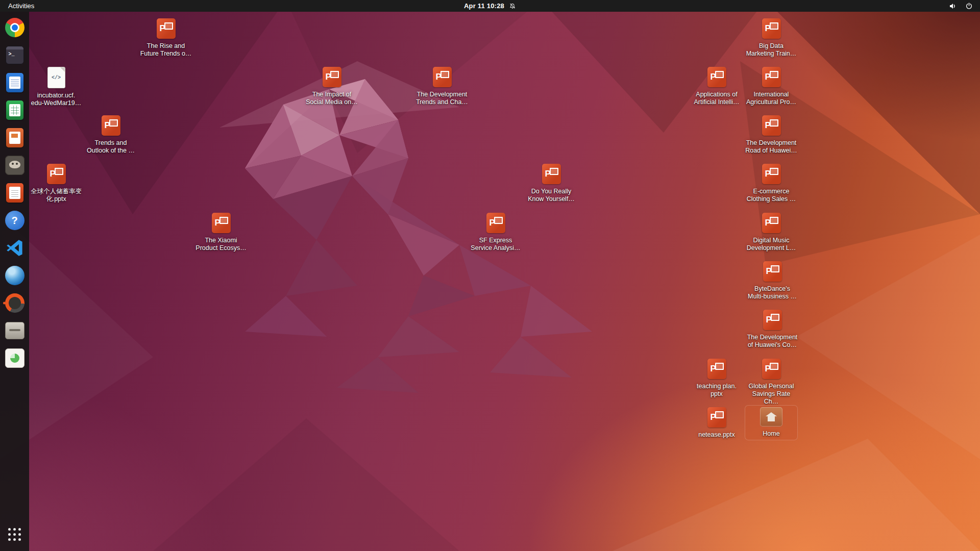 The image size is (980, 551). Describe the element at coordinates (717, 390) in the screenshot. I see `desktop-icon-label: teaching plan. pptx` at that location.